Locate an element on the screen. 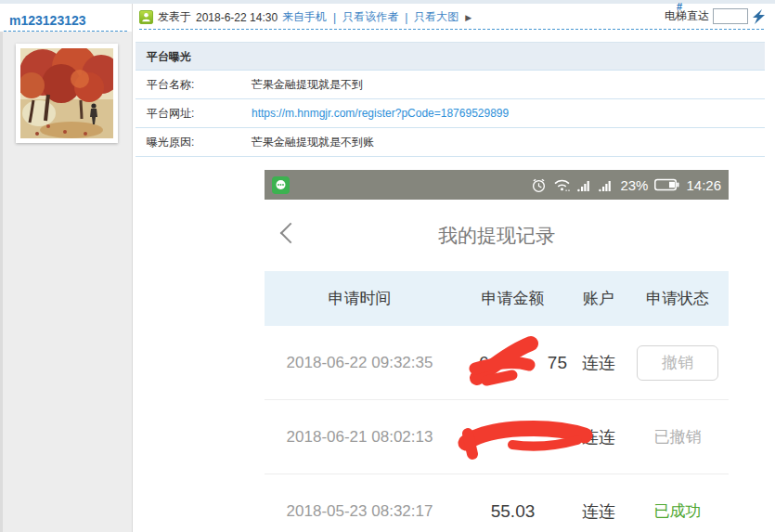  amount-fragment: 6 is located at coordinates (484, 363).